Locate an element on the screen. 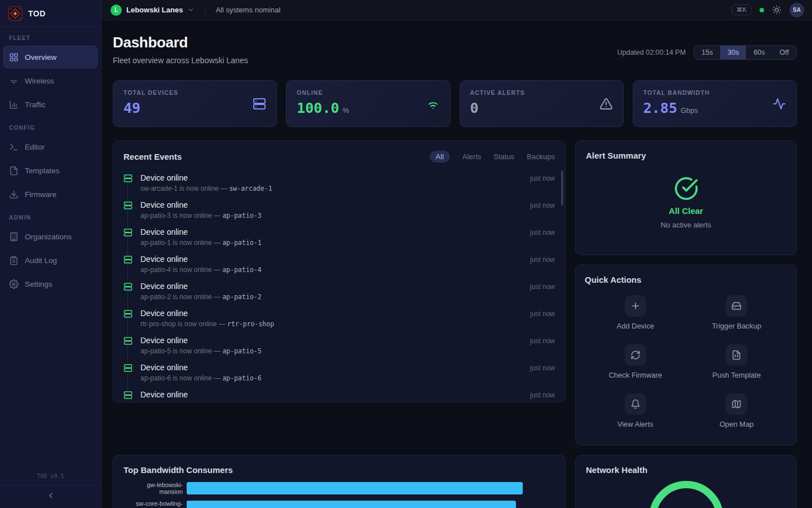 The width and height of the screenshot is (812, 508). quick-action-label: Open Map is located at coordinates (736, 424).